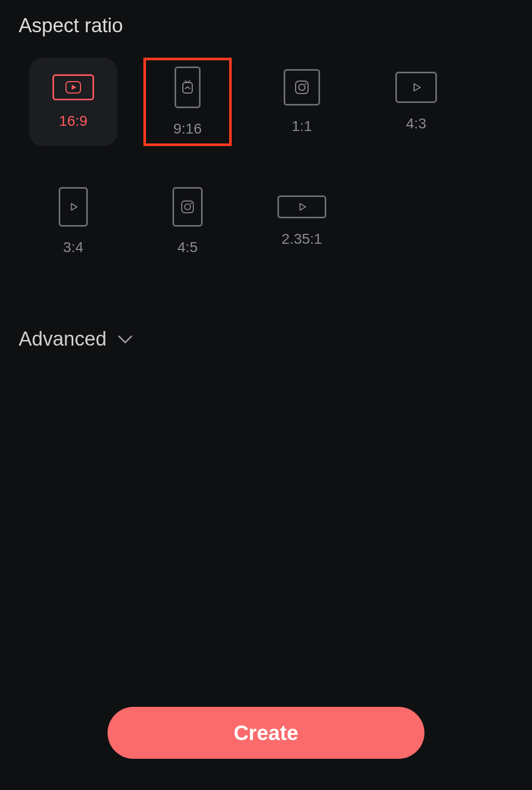  Describe the element at coordinates (188, 129) in the screenshot. I see `ratio-label: 9:16` at that location.